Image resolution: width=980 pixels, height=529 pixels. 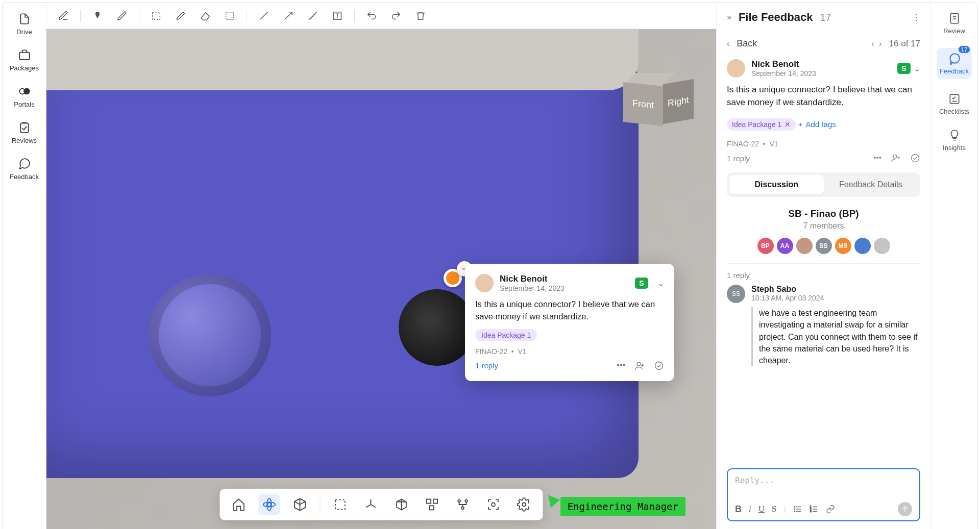 What do you see at coordinates (97, 16) in the screenshot?
I see `pin-icon` at bounding box center [97, 16].